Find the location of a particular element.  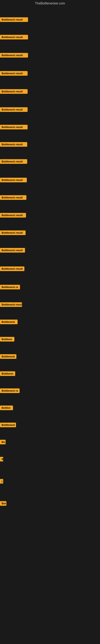

bottleneck-badge: | is located at coordinates (1, 481).